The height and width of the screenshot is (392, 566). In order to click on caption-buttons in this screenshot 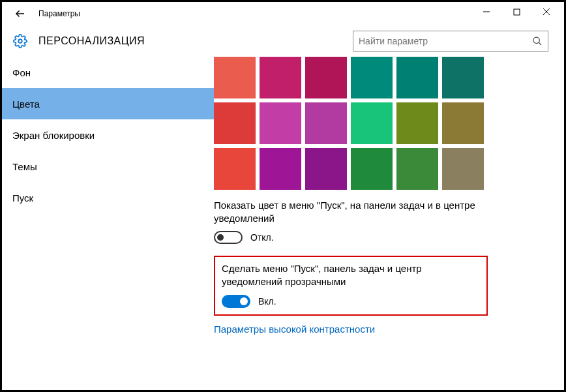, I will do `click(516, 12)`.